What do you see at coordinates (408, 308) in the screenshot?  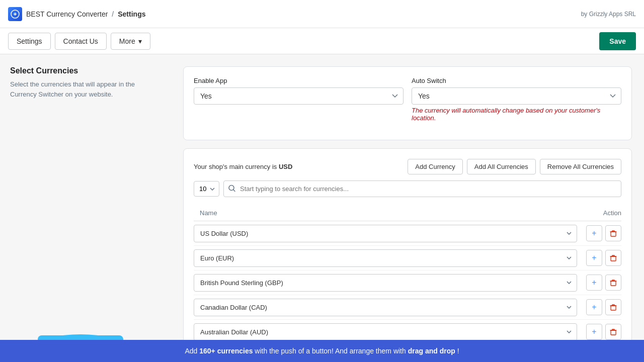 I see `table-row: Canadian Dollar (CAD) +` at bounding box center [408, 308].